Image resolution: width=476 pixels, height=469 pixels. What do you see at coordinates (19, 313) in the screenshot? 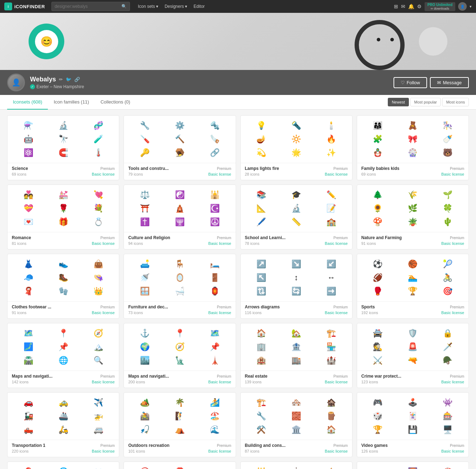
I see `card-count: 91 icons` at bounding box center [19, 313].